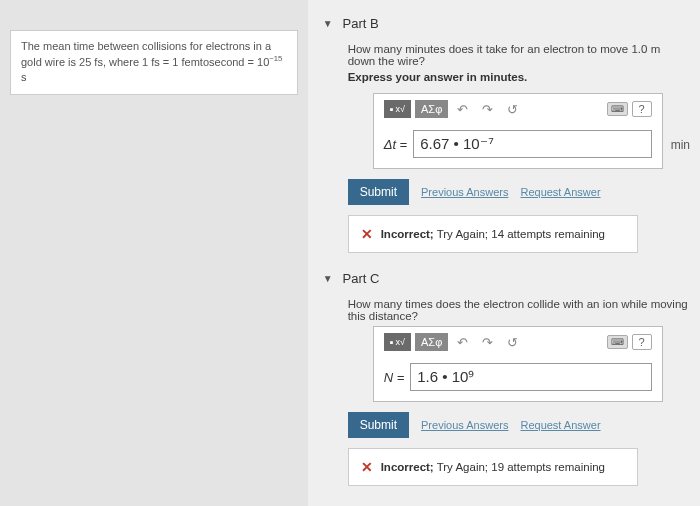  What do you see at coordinates (493, 467) in the screenshot?
I see `part-c-feedback: ✕ Incorrect; Try Again; 19 attempts rema…` at bounding box center [493, 467].